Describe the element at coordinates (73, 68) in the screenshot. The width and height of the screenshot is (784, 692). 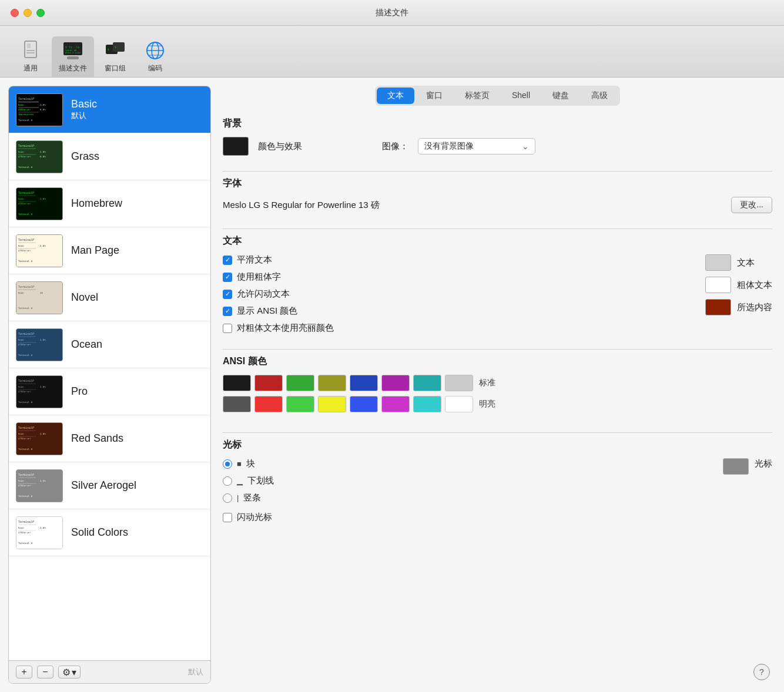
I see `toolbar-profiles-label: 描述文件` at that location.